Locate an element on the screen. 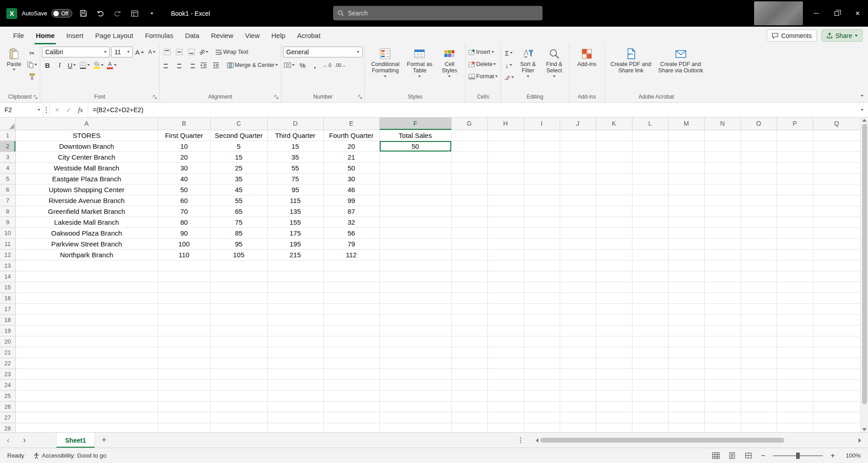 The height and width of the screenshot is (463, 868). previous-sheet-button: ‹ is located at coordinates (8, 440).